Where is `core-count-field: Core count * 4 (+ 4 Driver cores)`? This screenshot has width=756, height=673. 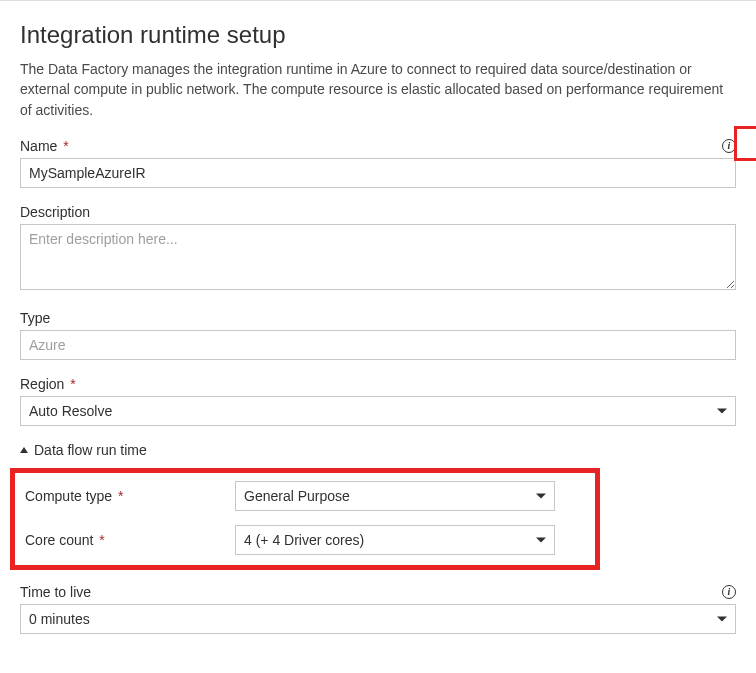 core-count-field: Core count * 4 (+ 4 Driver cores) is located at coordinates (300, 540).